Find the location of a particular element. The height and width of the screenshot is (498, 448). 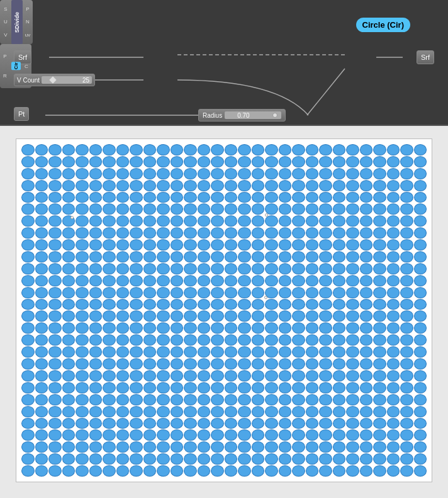

pt-node: Pt is located at coordinates (21, 114).